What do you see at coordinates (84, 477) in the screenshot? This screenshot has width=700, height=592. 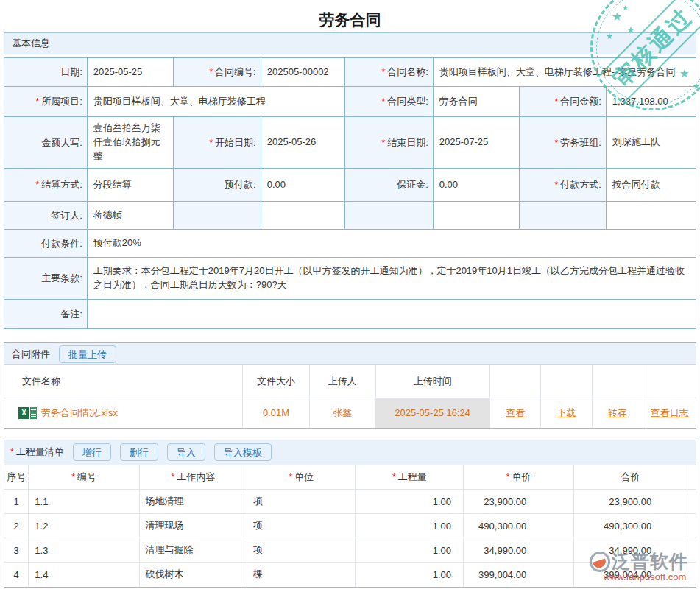 I see `col-header-code: *编号` at bounding box center [84, 477].